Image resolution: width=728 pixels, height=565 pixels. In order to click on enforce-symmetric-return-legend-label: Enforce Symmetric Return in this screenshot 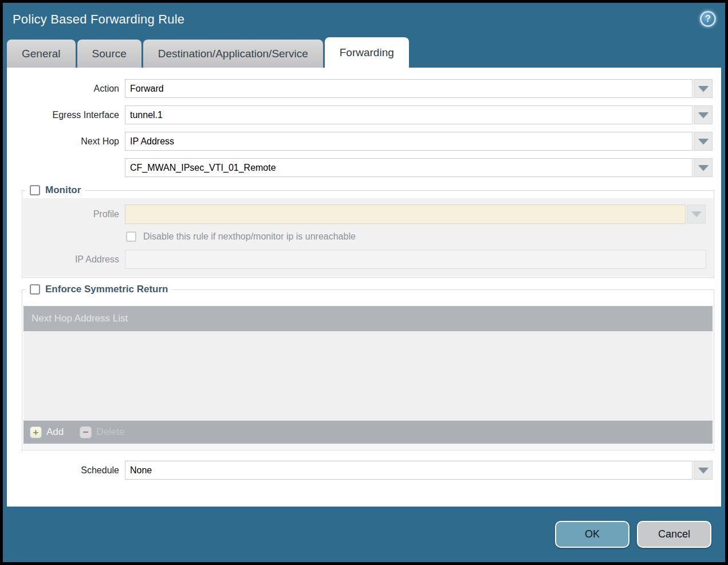, I will do `click(107, 289)`.